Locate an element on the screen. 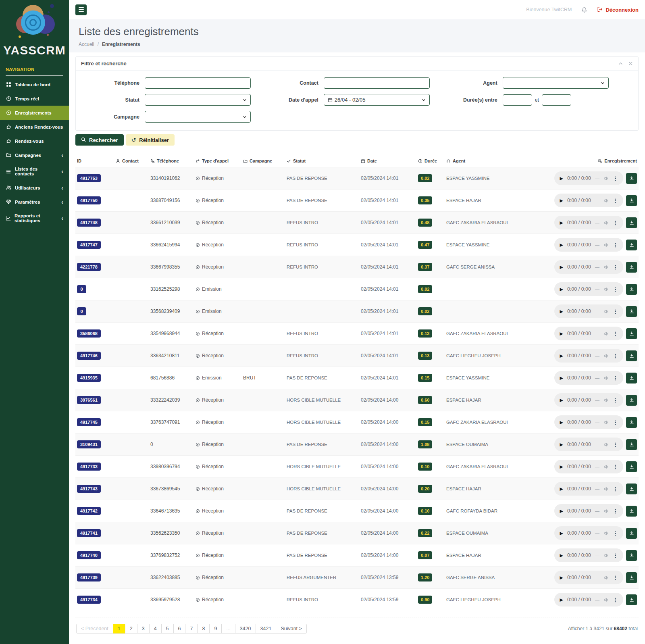 Image resolution: width=645 pixels, height=644 pixels. sidebar-item-enregistrements: Enregistrements is located at coordinates (35, 113).